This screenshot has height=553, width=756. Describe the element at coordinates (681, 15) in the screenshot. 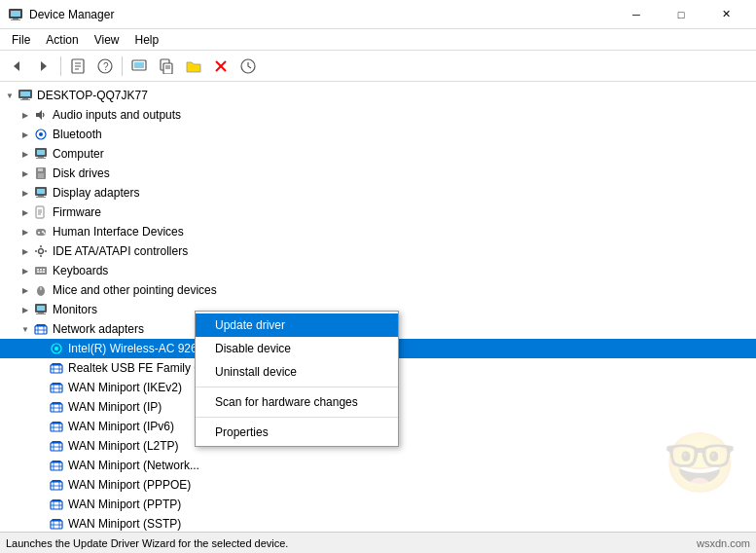

I see `maximize-button: □` at that location.